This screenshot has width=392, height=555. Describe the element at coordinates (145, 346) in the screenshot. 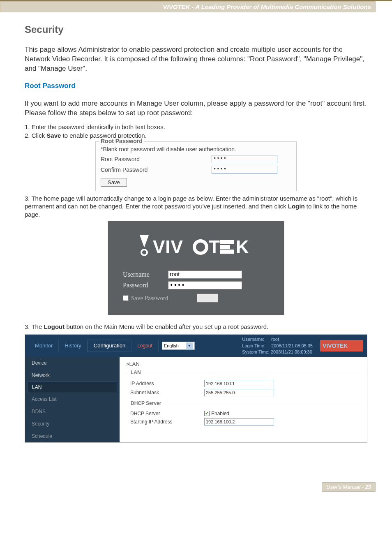

I see `logout-button: Logout` at that location.